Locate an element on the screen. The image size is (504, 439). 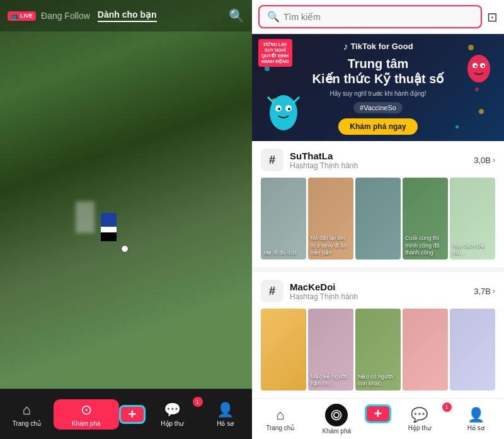
search-input is located at coordinates (378, 17).